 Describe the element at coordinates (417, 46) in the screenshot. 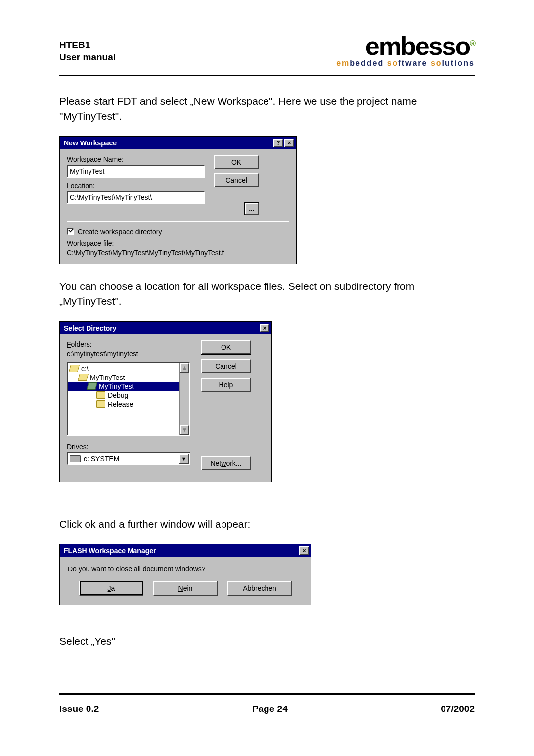

I see `logo-text: embesso` at that location.